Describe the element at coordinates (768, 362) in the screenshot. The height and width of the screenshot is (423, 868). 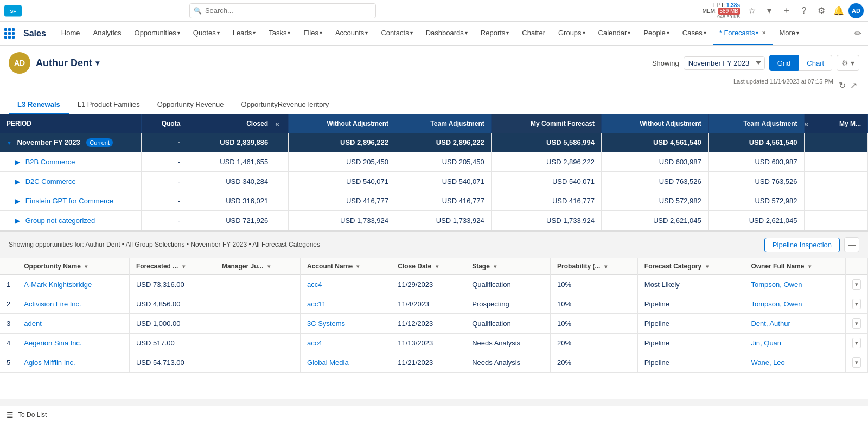
I see `opp-owner-link: Wane, Leo` at that location.